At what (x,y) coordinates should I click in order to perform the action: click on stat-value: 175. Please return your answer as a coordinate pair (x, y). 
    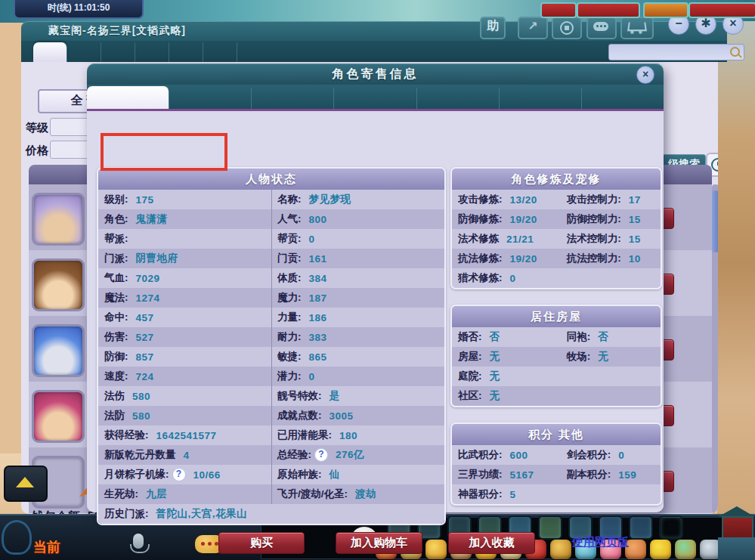
    Looking at the image, I should click on (145, 200).